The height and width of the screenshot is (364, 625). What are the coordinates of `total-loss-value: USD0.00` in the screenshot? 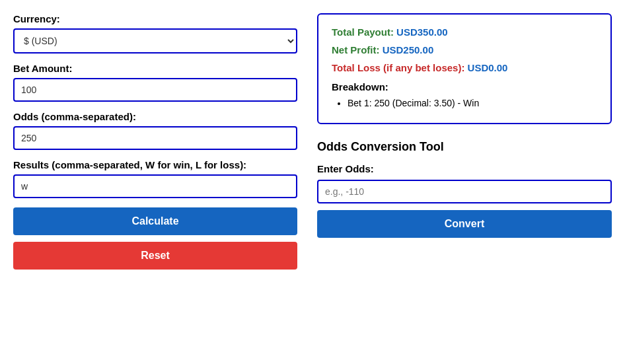 It's located at (488, 67).